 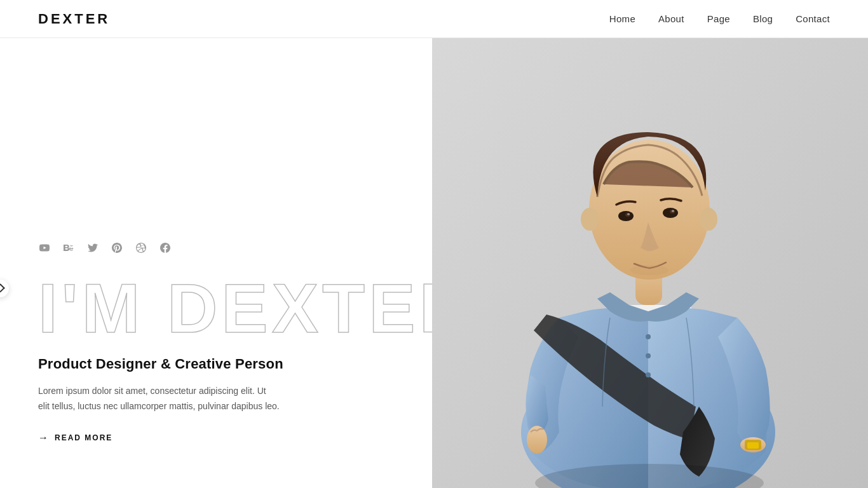 I want to click on site-header: DEXTER Home About Page Blog Contact, so click(x=434, y=19).